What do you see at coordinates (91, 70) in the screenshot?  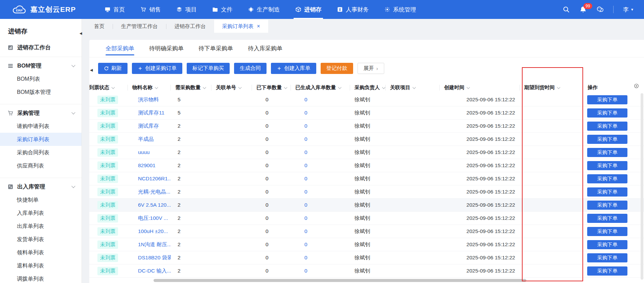 I see `filter-collapse-icon: ◀` at bounding box center [91, 70].